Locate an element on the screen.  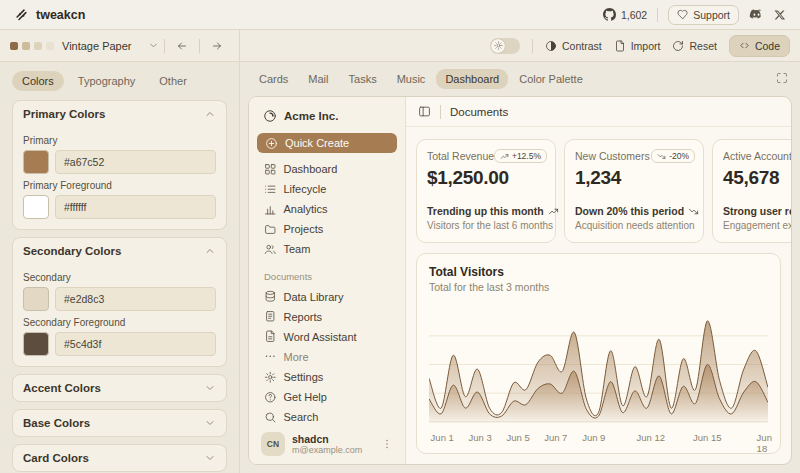
sun-icon is located at coordinates (498, 46).